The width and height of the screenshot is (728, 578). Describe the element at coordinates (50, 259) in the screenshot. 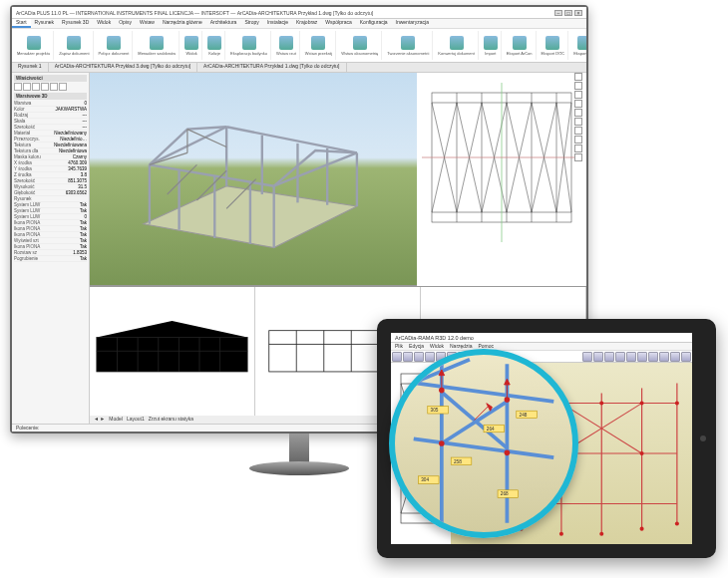

I see `property-row: PogrubienieTak` at that location.